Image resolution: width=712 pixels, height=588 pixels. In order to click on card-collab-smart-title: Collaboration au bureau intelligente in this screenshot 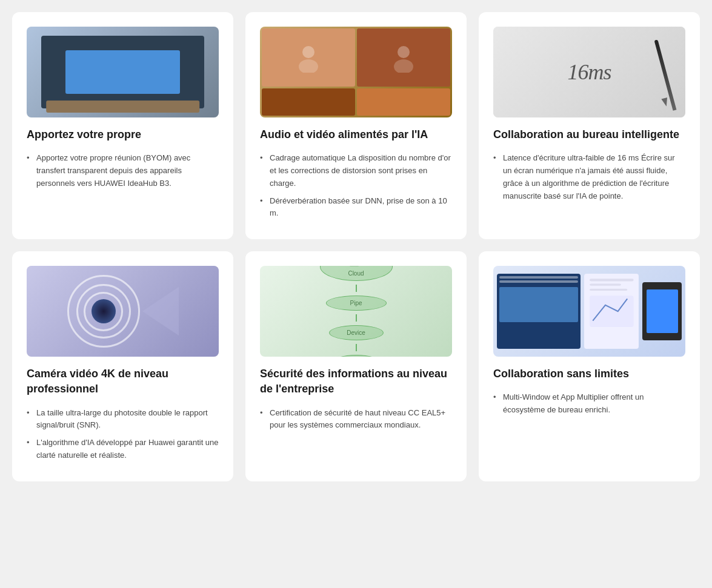, I will do `click(589, 134)`.